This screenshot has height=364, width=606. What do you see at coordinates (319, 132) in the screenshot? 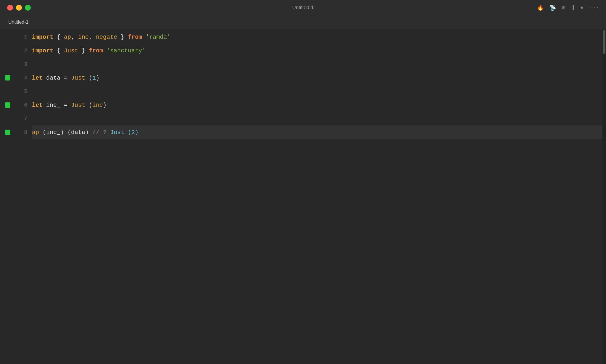
I see `code-line-8: ap ( inc_ ) ( data ) // ? Just (2)` at bounding box center [319, 132].